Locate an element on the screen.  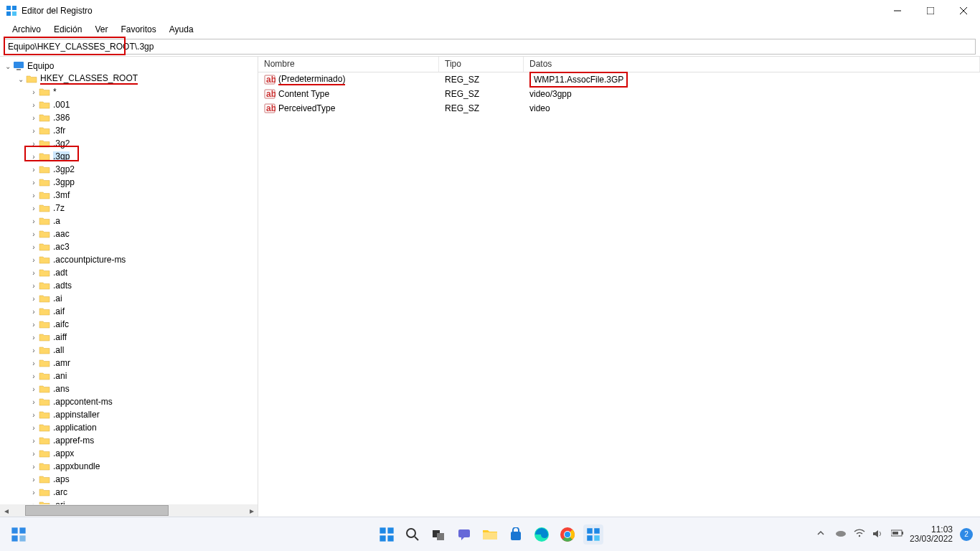
tree-node: .ans is located at coordinates (129, 389).